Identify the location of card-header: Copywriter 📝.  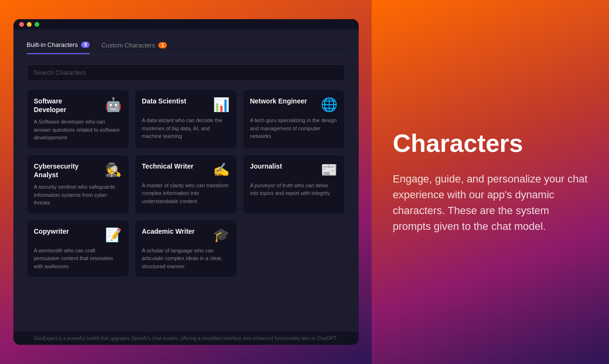
(78, 235).